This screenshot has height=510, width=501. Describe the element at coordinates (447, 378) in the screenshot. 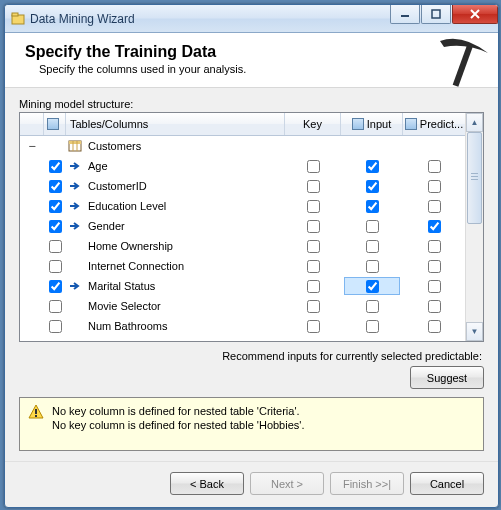

I see `suggest-button: Suggest` at that location.